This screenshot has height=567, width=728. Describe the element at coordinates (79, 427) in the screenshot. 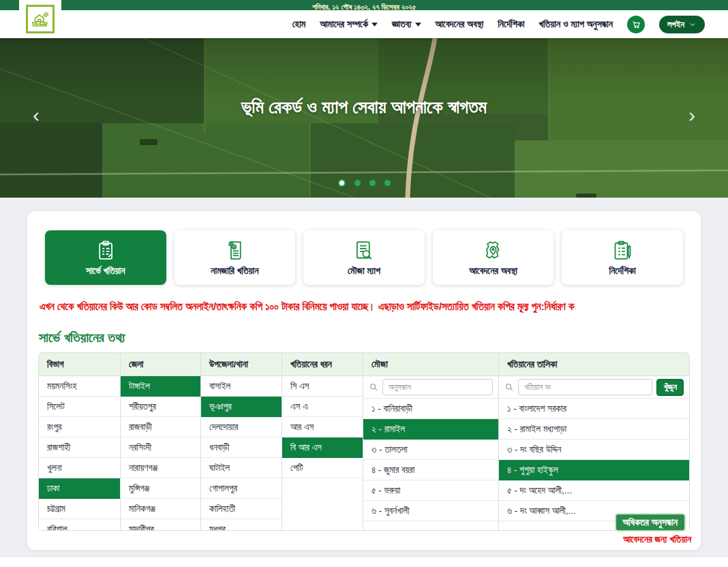

I see `division-cell-2: রংপুর` at that location.